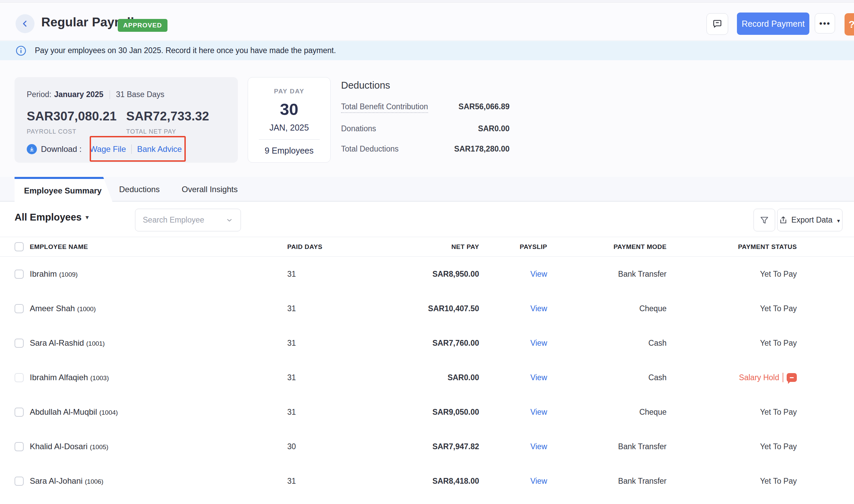 The image size is (854, 504). Describe the element at coordinates (54, 308) in the screenshot. I see `employee-name: Ameer Shah` at that location.